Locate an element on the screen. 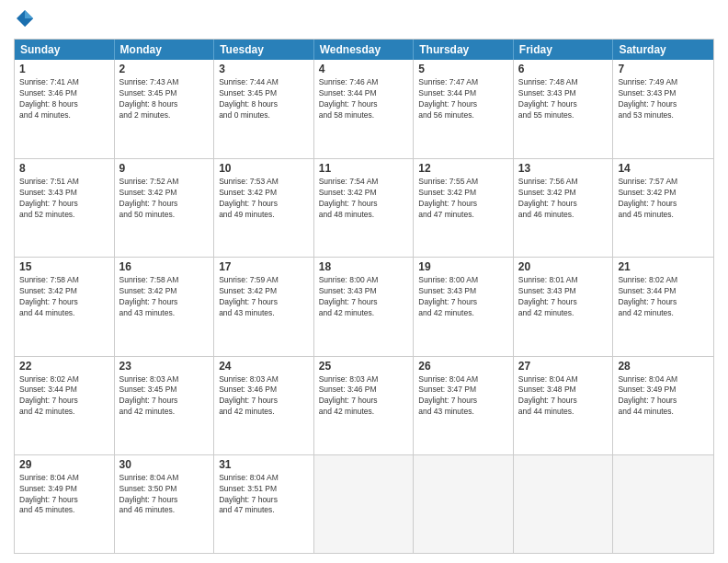  weekday-header: Wednesday is located at coordinates (364, 50).